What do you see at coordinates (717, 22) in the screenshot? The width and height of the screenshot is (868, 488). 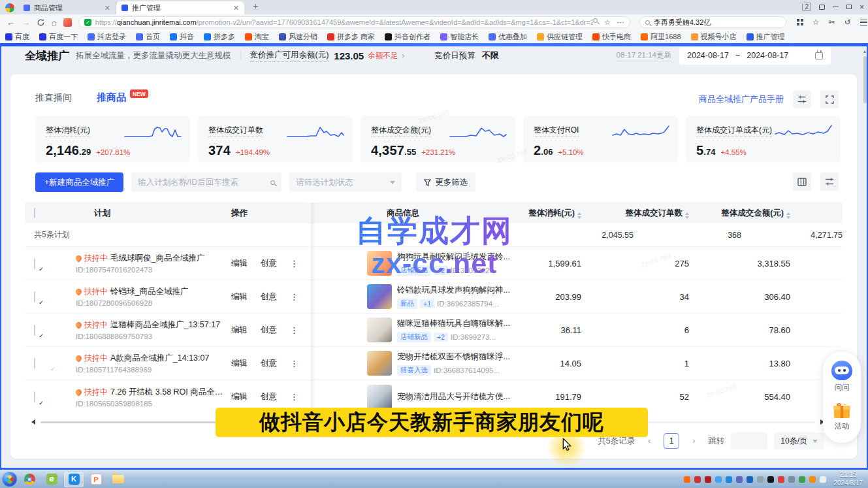 I see `quick-search-input` at bounding box center [717, 22].